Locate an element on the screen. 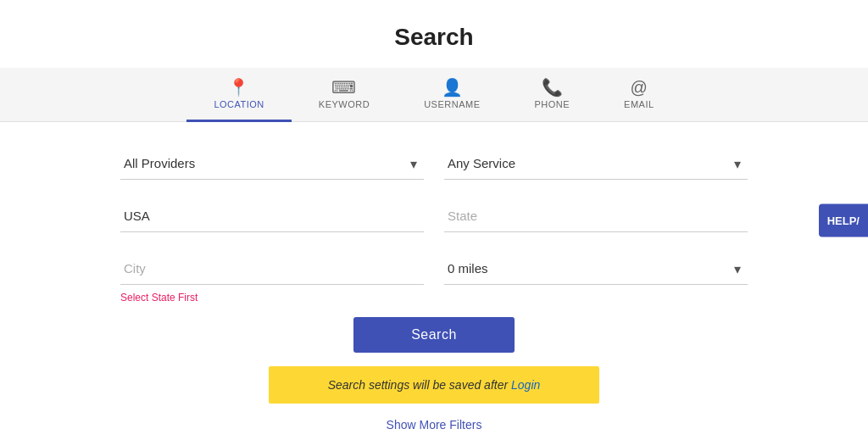 The width and height of the screenshot is (868, 440). keyboard-icon: ⌨ is located at coordinates (344, 87).